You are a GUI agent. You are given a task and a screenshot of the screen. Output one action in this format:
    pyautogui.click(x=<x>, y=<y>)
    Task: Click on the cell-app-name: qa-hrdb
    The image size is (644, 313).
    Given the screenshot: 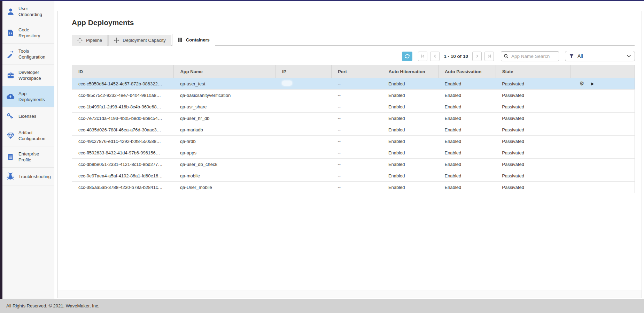 What is the action you would take?
    pyautogui.click(x=225, y=142)
    